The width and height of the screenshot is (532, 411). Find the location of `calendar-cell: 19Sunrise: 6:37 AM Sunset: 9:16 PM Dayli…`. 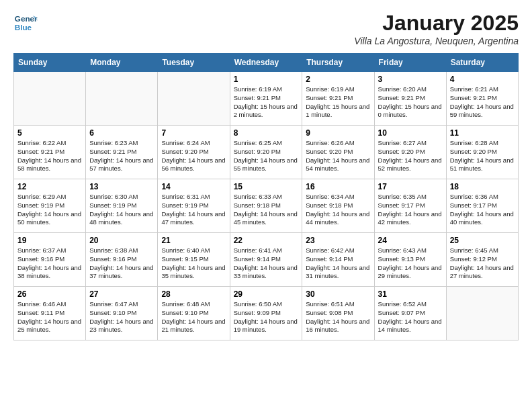

calendar-cell: 19Sunrise: 6:37 AM Sunset: 9:16 PM Dayli… is located at coordinates (50, 260).